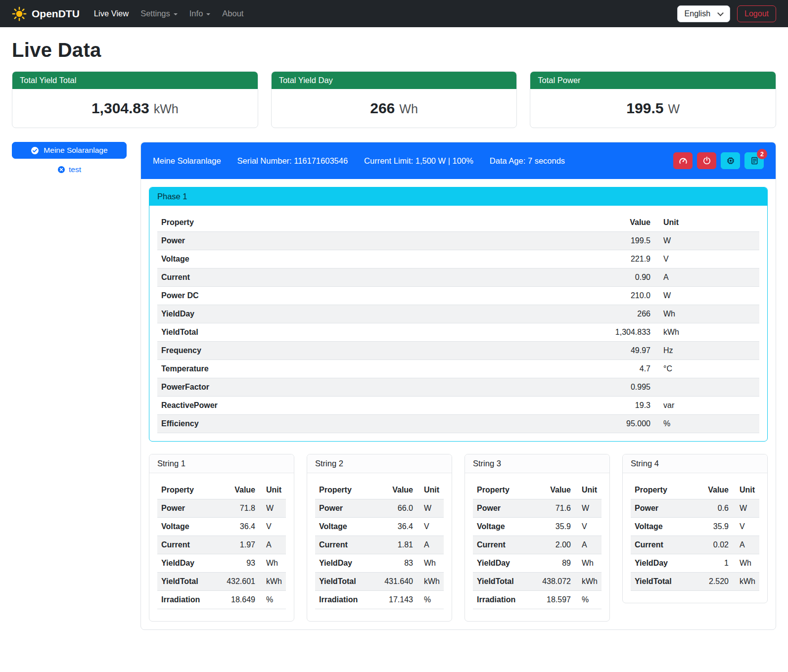 This screenshot has width=788, height=672. Describe the element at coordinates (236, 545) in the screenshot. I see `property-value: 1.97` at that location.